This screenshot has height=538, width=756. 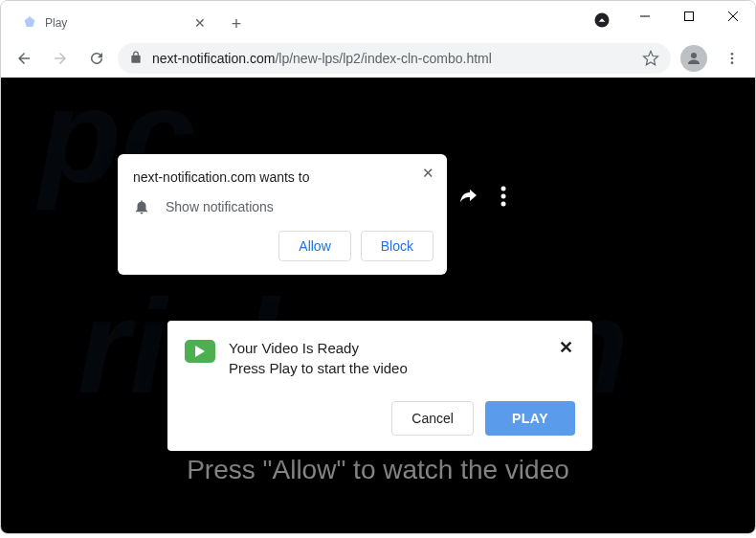 What do you see at coordinates (694, 58) in the screenshot?
I see `profile-avatar` at bounding box center [694, 58].